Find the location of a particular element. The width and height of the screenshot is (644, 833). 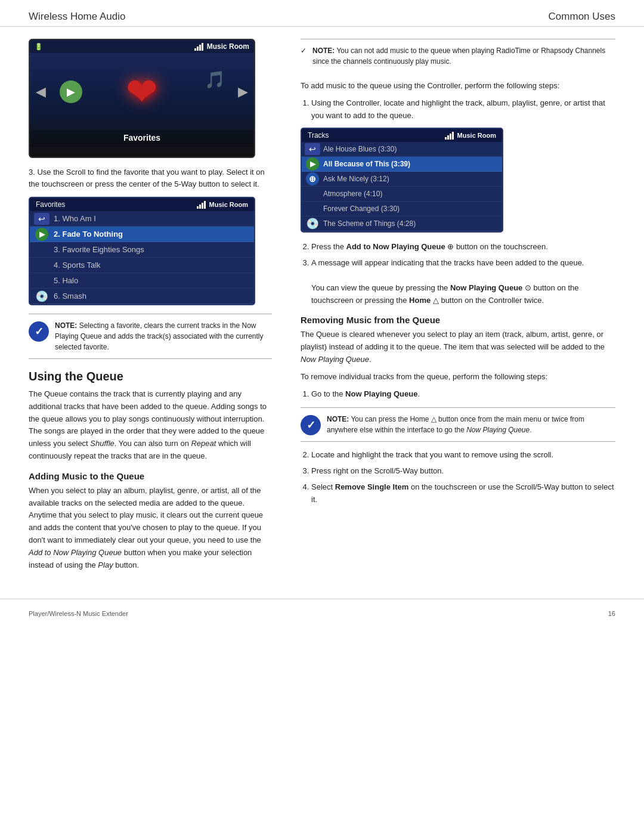

fav-row-1: ↩ 1. Who Am I is located at coordinates (142, 219).